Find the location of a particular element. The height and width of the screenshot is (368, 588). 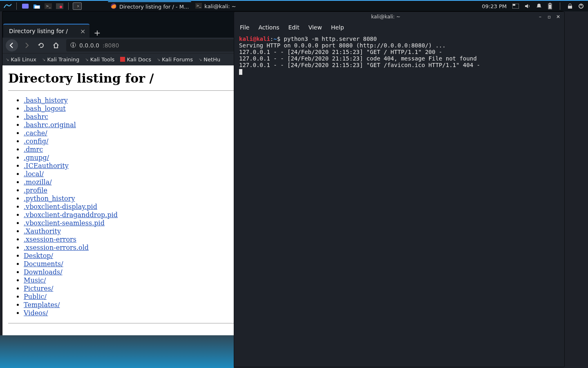

files-icon is located at coordinates (37, 6).